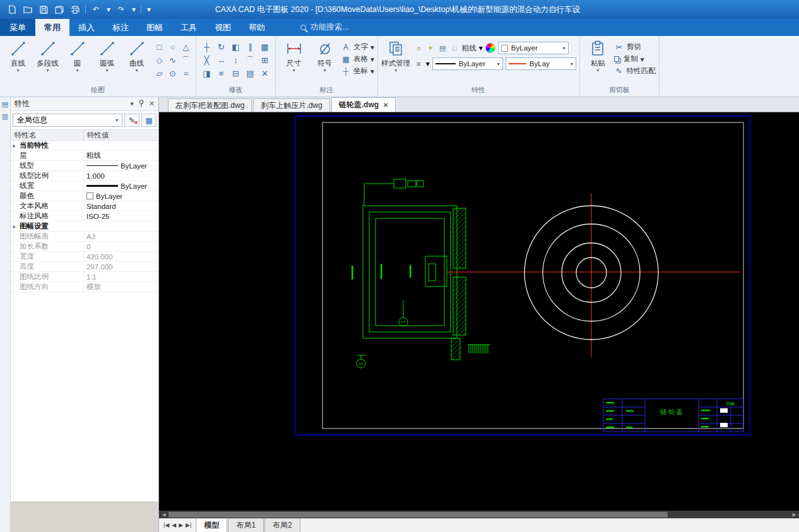  What do you see at coordinates (5, 105) in the screenshot?
I see `properties-panel-tab-icon: ▤` at bounding box center [5, 105].